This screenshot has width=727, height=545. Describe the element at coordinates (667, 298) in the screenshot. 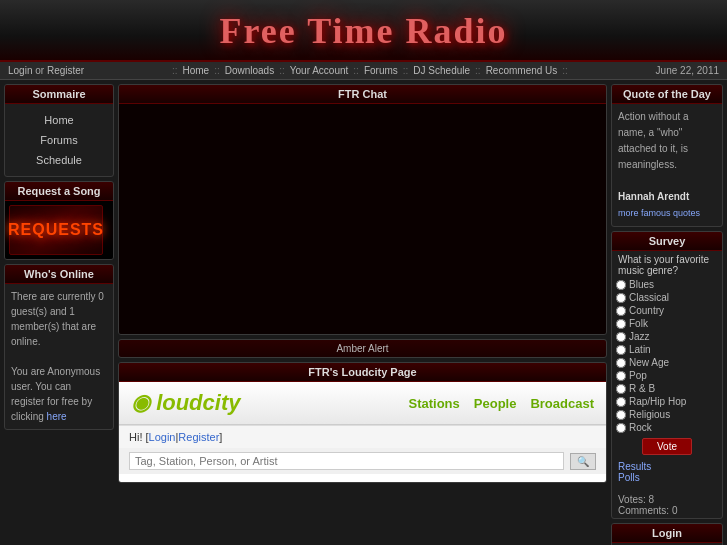

I see `survey-option: Classical` at that location.